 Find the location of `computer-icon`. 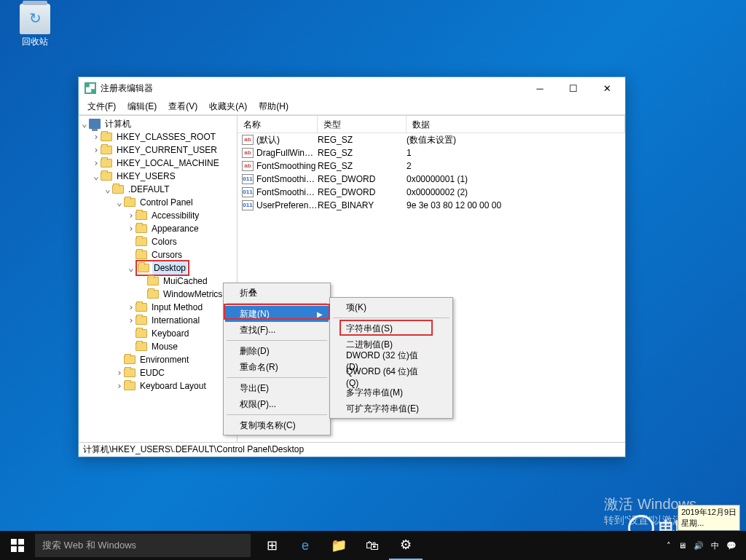

computer-icon is located at coordinates (95, 124).